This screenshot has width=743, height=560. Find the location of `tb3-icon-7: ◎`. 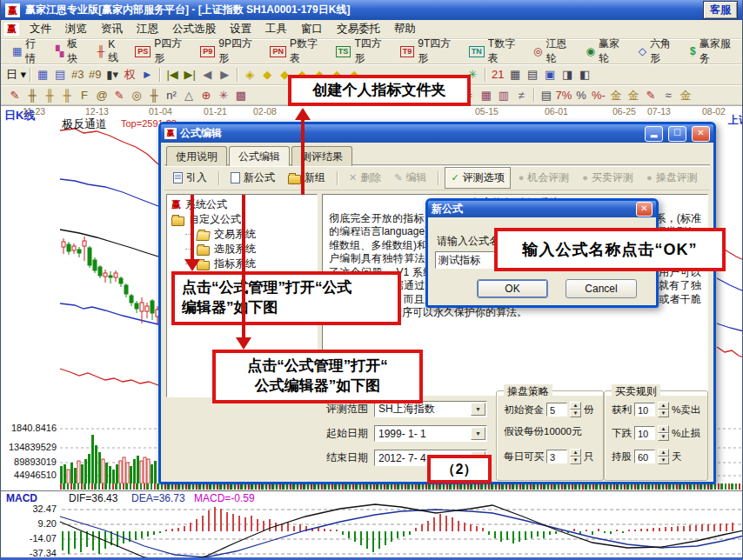

tb3-icon-7: ◎ is located at coordinates (137, 96).